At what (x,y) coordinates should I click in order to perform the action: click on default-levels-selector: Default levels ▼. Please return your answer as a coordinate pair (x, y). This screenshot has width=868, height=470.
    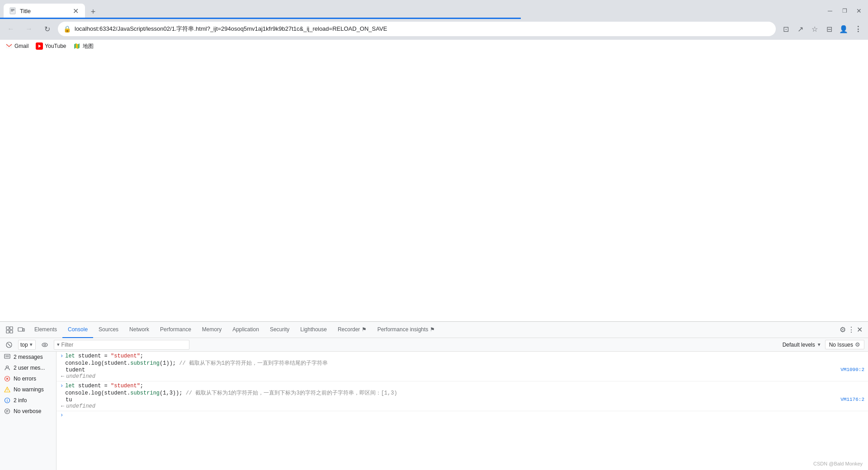
    Looking at the image, I should click on (802, 345).